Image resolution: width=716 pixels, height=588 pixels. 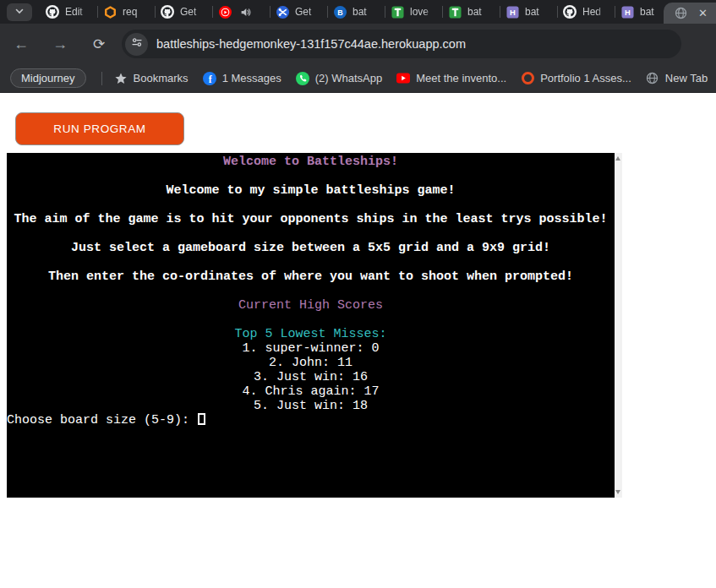 What do you see at coordinates (402, 44) in the screenshot?
I see `address-bar: battleships-hedgemonkey-131f157c44ae.her…` at bounding box center [402, 44].